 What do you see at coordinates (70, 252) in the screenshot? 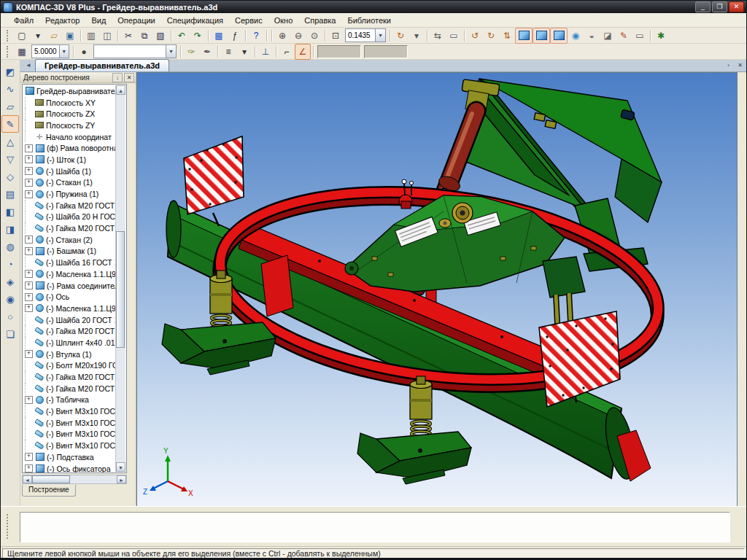
I see `tree-item-14: +(-) Башмак (1)` at bounding box center [70, 252].